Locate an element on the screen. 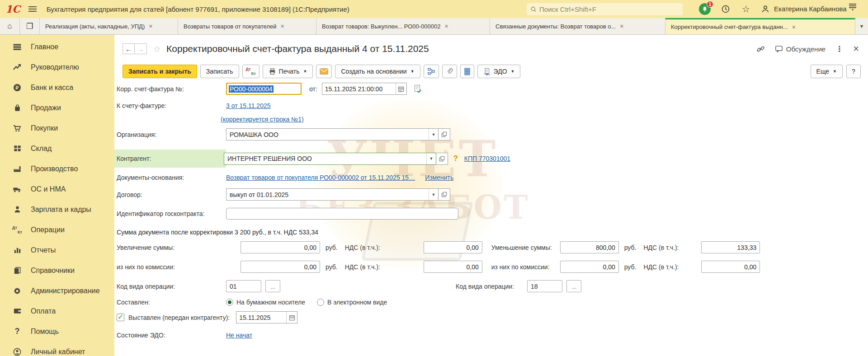 Image resolution: width=868 pixels, height=356 pixels. operation-code-right-picker: ... is located at coordinates (574, 286).